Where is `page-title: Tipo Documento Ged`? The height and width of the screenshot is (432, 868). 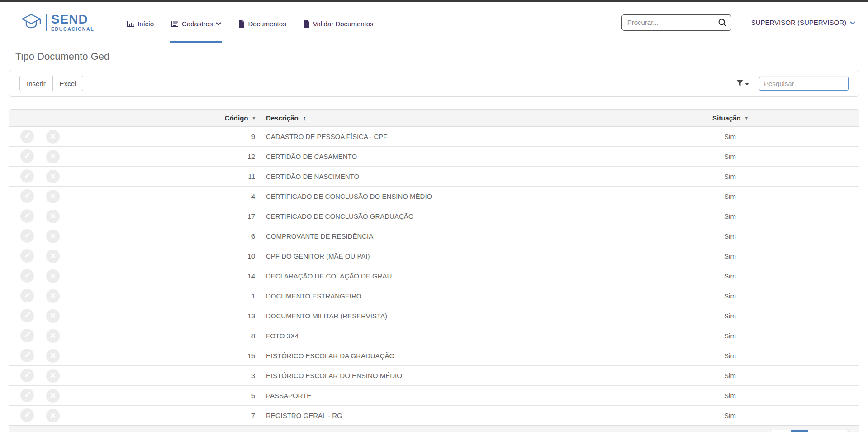 page-title: Tipo Documento Ged is located at coordinates (441, 57).